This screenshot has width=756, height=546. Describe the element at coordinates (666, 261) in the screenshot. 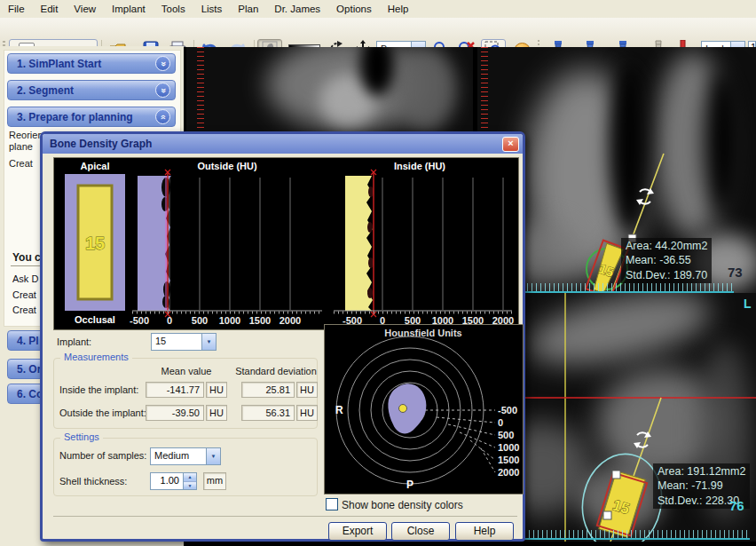

I see `measurement-annotation: Area: 44.20mm2 Mean: -36.55 Std.Dev.: 18…` at that location.